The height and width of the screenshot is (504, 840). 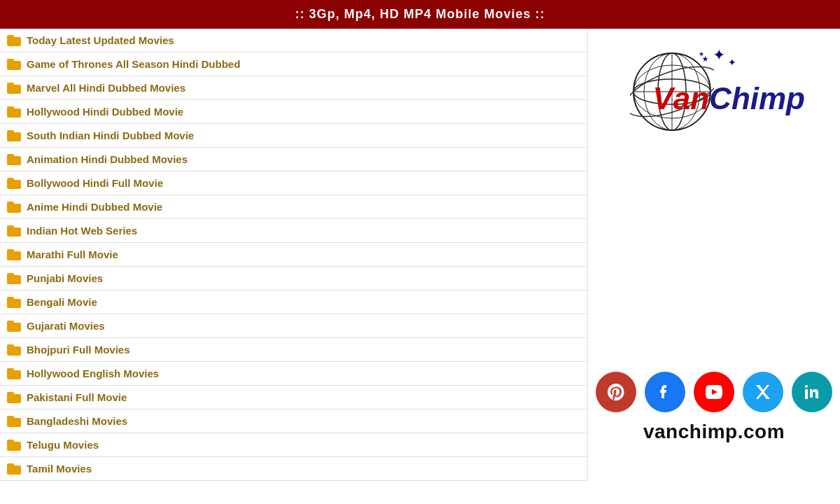 I want to click on category-label: Pakistani Full Movie, so click(x=77, y=398).